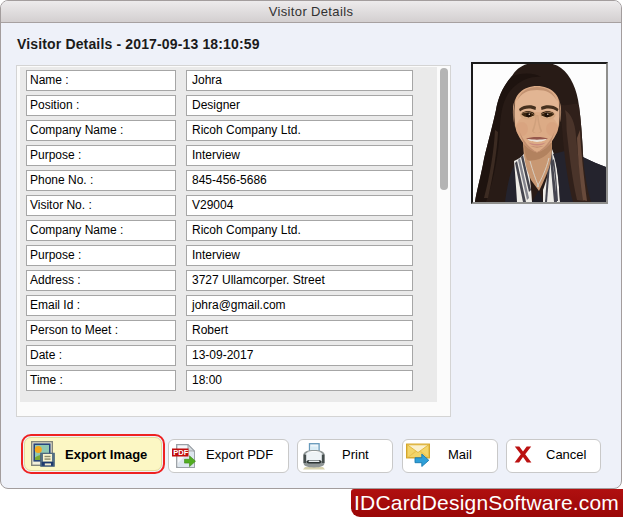 The image size is (623, 517). I want to click on svg-text: PDF, so click(181, 452).